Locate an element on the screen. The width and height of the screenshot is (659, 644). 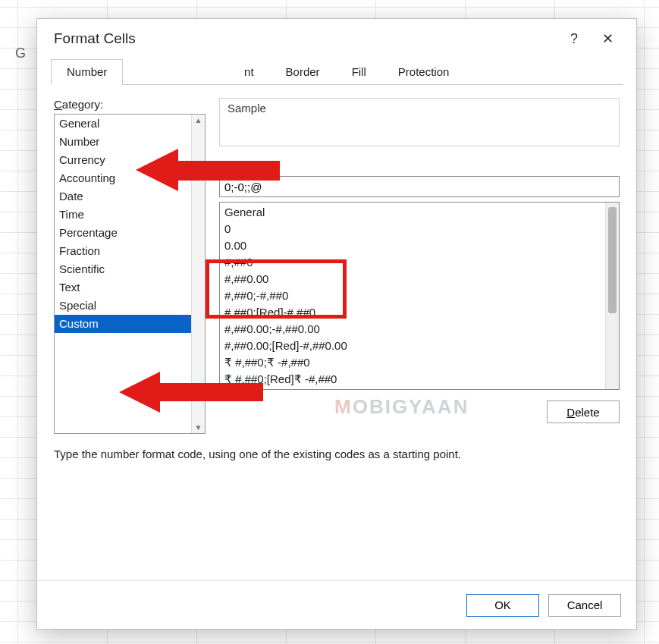
category-item: Accounting is located at coordinates (123, 178).